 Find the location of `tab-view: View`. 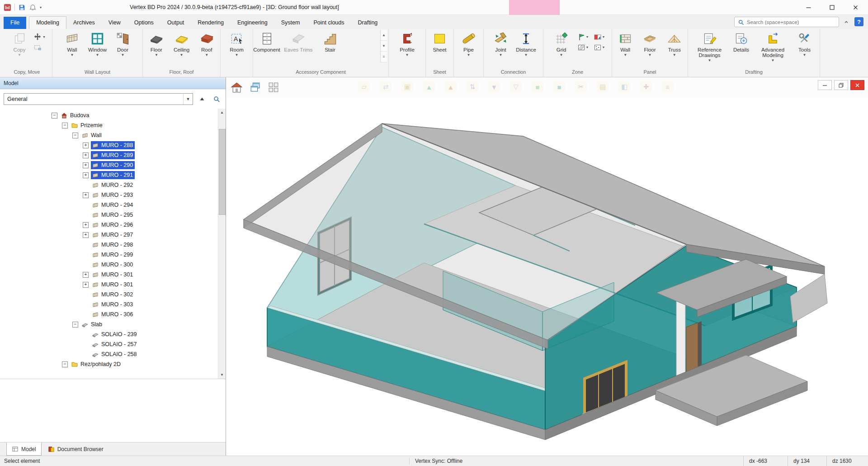

tab-view: View is located at coordinates (115, 23).